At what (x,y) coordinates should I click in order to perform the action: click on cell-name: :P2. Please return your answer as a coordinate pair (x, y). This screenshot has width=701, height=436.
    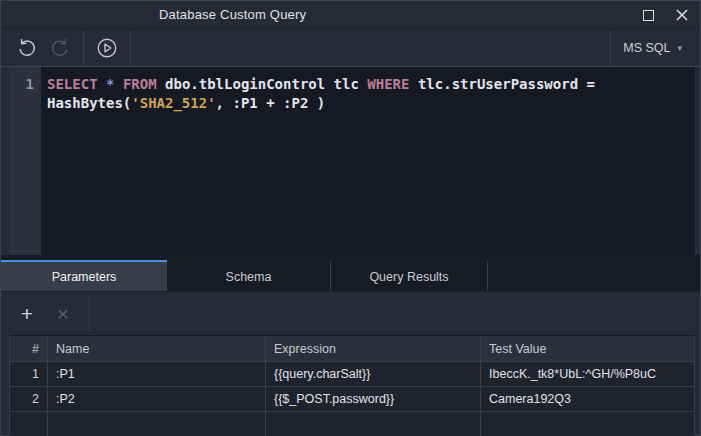
    Looking at the image, I should click on (157, 399).